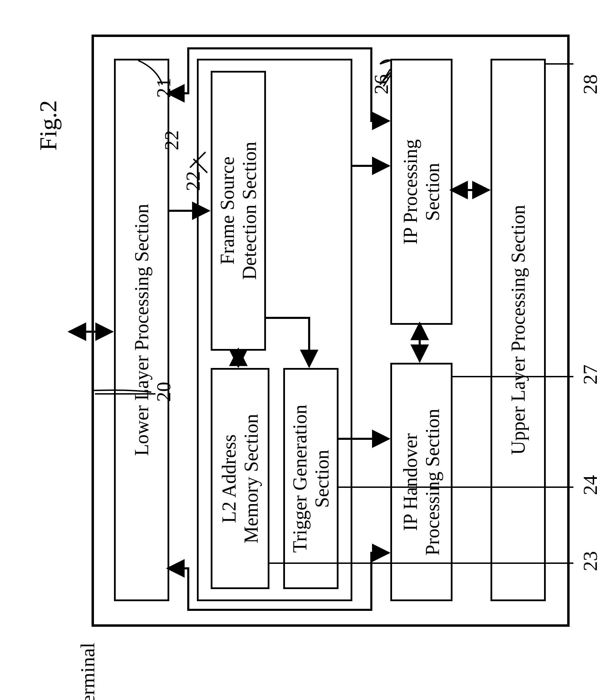 This screenshot has width=600, height=700. Describe the element at coordinates (421, 482) in the screenshot. I see `ip-handover-section-label: IP Handover Processing Section` at that location.